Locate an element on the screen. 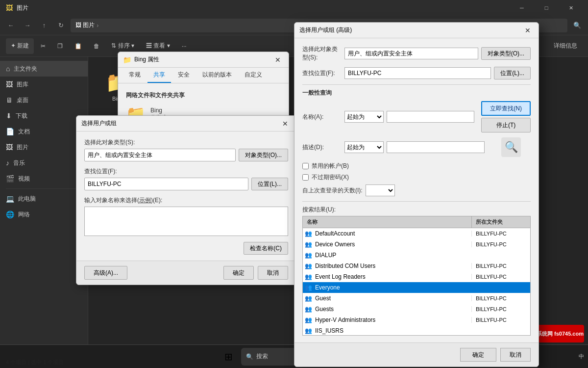  adv-name-select: 起始为 is located at coordinates (364, 117).